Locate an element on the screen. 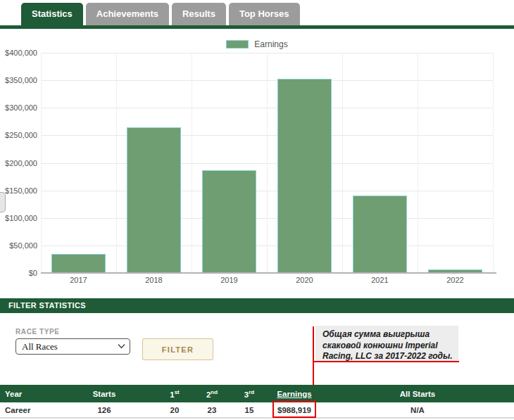 This screenshot has width=514, height=420. cell-2nd: 23 is located at coordinates (212, 410).